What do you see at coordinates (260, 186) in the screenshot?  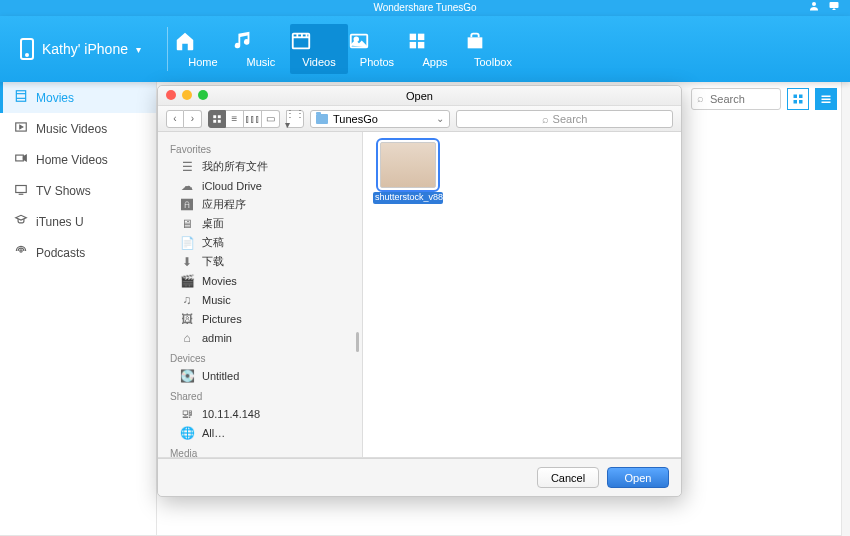 I see `fav-icloud: ☁iCloud Drive` at bounding box center [260, 186].